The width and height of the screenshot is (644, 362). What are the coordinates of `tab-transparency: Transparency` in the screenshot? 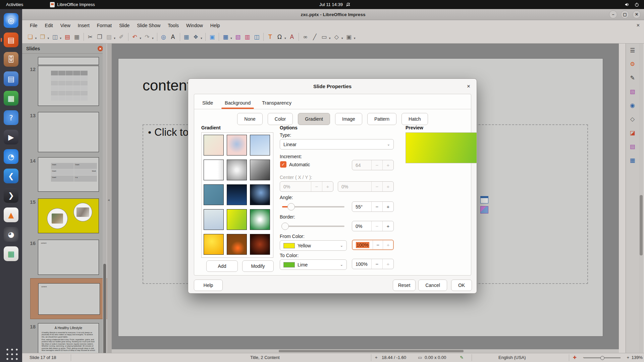 It's located at (277, 103).